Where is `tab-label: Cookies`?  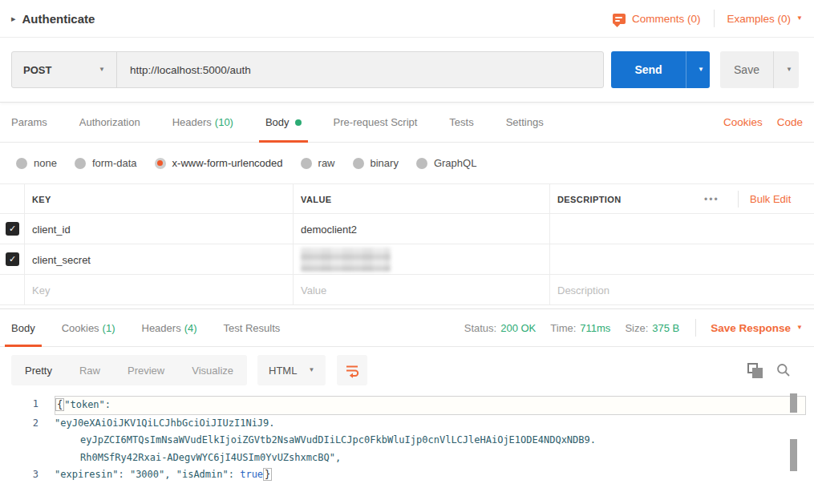 tab-label: Cookies is located at coordinates (80, 329).